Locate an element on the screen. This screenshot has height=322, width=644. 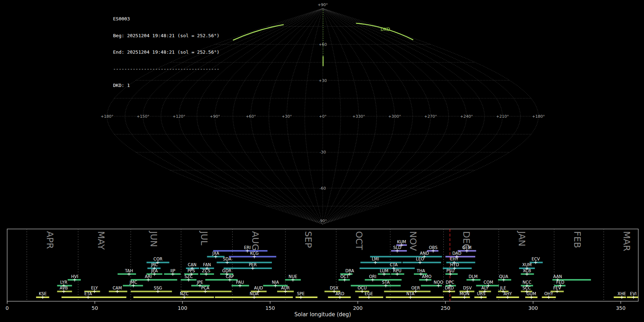
shower-LEO: LEO is located at coordinates (422, 260).